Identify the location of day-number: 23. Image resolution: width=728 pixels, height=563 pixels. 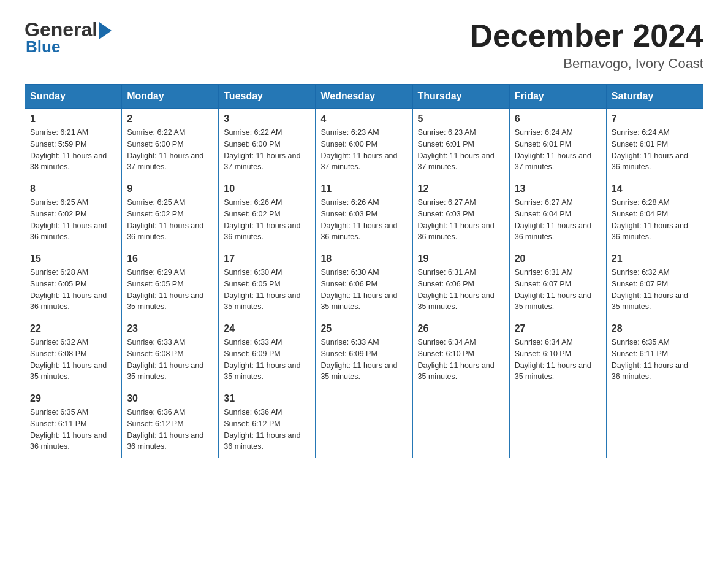
(170, 329).